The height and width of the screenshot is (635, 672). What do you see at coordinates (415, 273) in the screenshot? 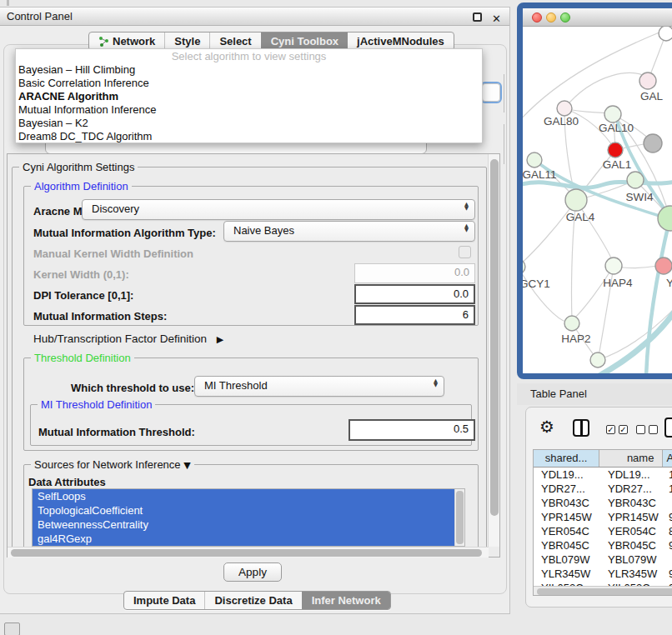
I see `kernel-width-field: 0.0` at bounding box center [415, 273].